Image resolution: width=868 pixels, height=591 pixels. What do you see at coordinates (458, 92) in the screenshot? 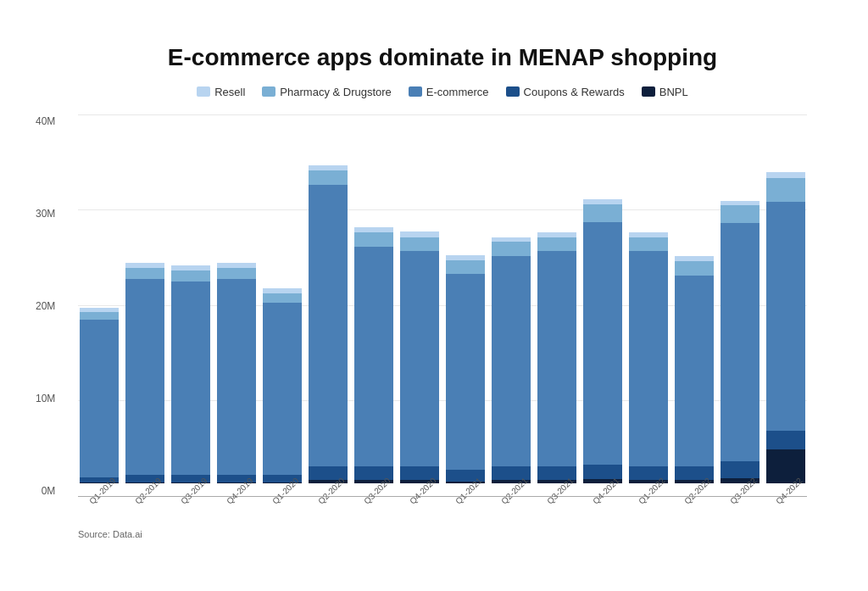
I see `legend-label: E-commerce` at bounding box center [458, 92].